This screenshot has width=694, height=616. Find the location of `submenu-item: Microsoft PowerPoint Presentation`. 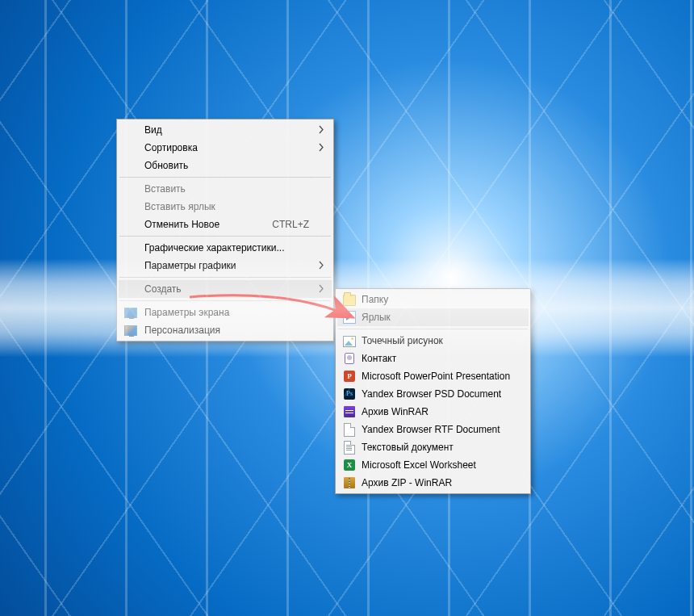

submenu-item: Microsoft PowerPoint Presentation is located at coordinates (433, 376).